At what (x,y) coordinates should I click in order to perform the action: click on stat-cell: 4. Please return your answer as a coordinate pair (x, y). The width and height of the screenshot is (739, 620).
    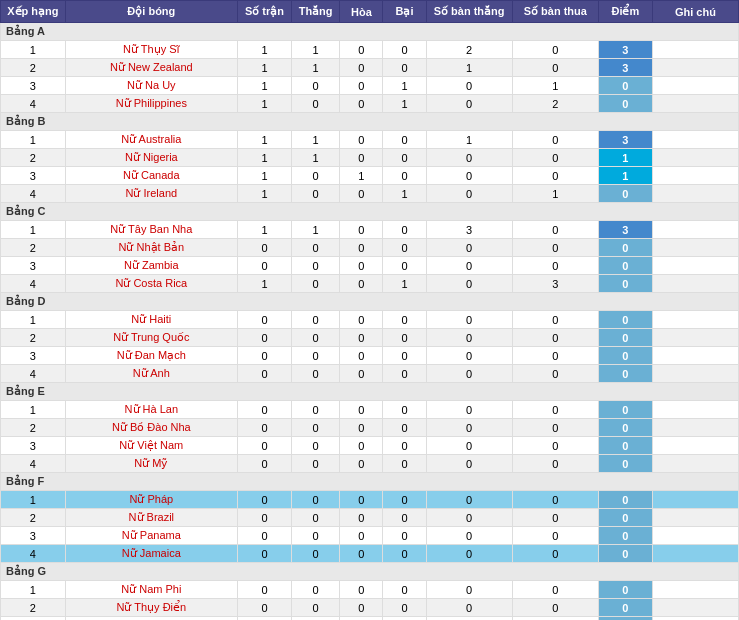
    Looking at the image, I should click on (34, 554).